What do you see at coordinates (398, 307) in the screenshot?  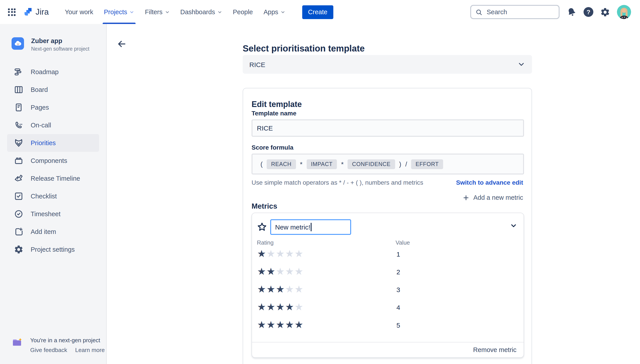 I see `rating-value: 4` at bounding box center [398, 307].